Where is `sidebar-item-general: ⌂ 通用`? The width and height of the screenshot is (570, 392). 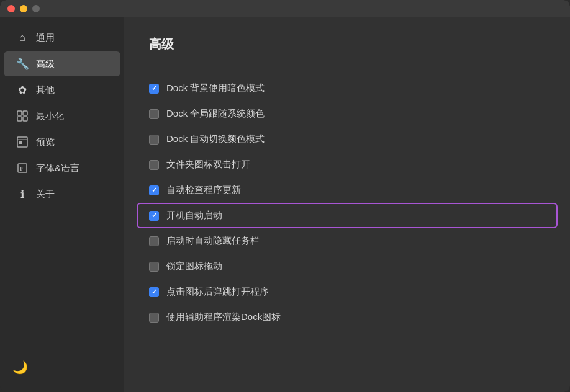 sidebar-item-general: ⌂ 通用 is located at coordinates (62, 38).